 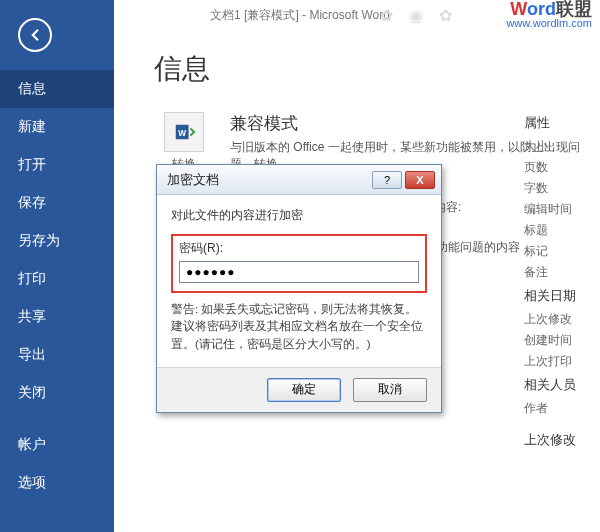 I want to click on sidebar-item-label: 选项, so click(x=32, y=482).